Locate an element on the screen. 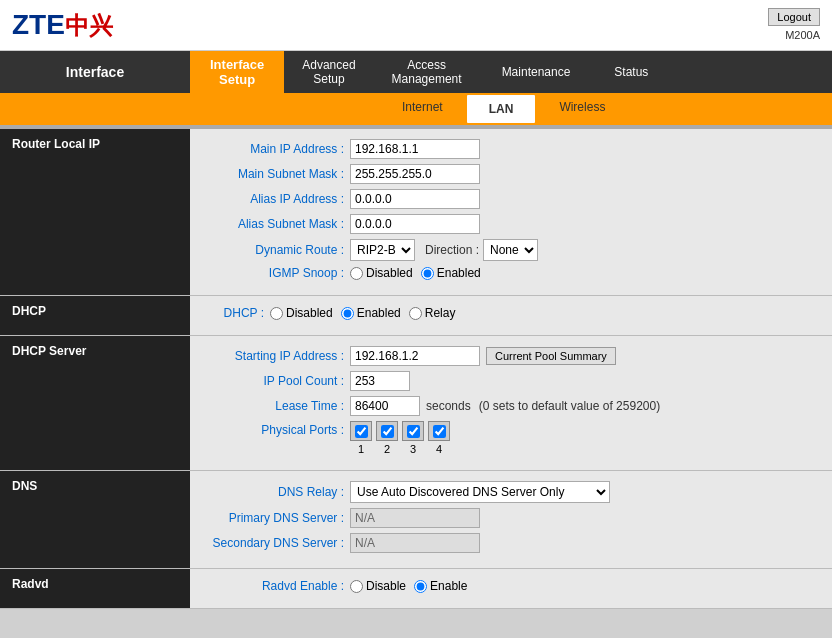  secondary-dns-input is located at coordinates (415, 543).